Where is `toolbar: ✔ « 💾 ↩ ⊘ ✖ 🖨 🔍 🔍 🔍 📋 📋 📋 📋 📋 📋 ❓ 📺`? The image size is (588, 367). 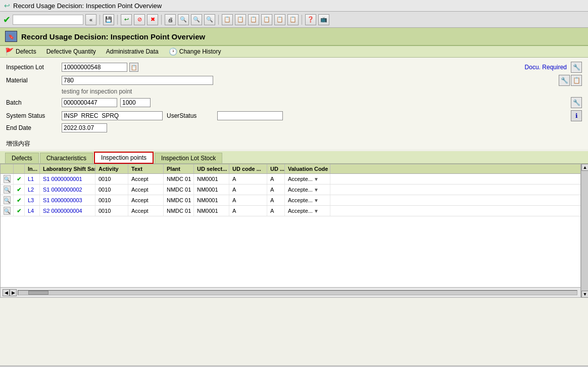
toolbar: ✔ « 💾 ↩ ⊘ ✖ 🖨 🔍 🔍 🔍 📋 📋 📋 📋 📋 📋 ❓ 📺 is located at coordinates (294, 20).